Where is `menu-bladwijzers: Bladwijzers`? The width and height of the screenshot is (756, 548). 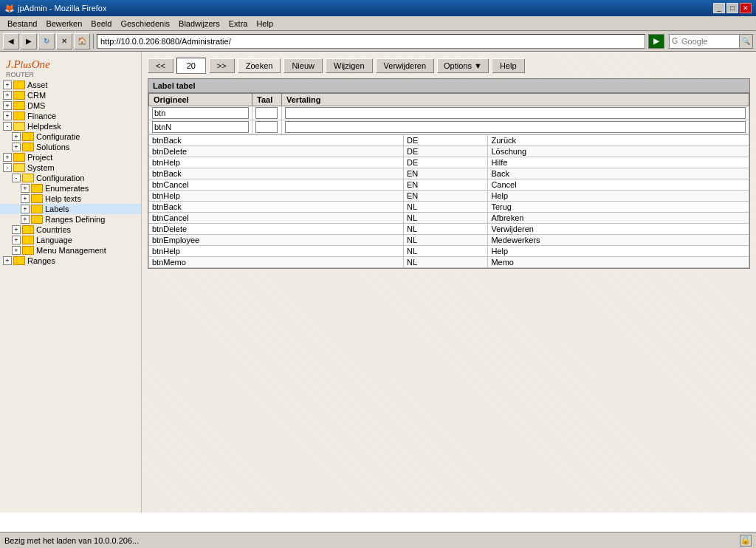
menu-bladwijzers: Bladwijzers is located at coordinates (199, 24).